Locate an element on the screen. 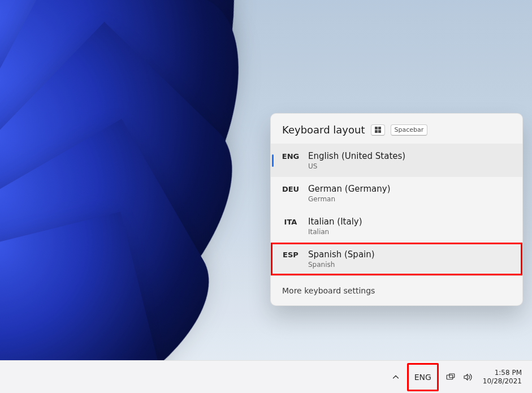 The height and width of the screenshot is (393, 532). layout-code: DEU is located at coordinates (291, 189).